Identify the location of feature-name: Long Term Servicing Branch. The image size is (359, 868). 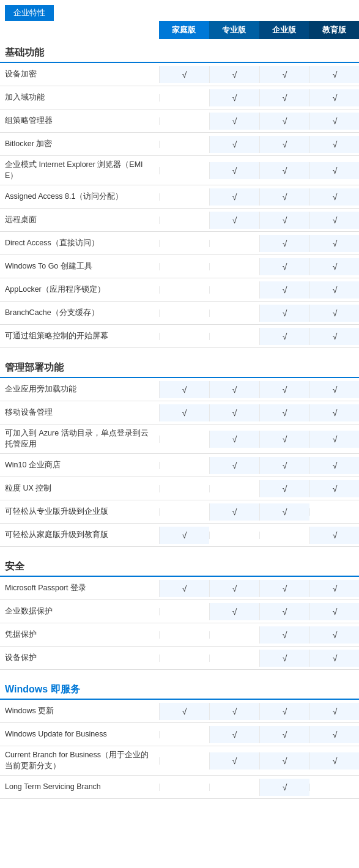
(80, 787).